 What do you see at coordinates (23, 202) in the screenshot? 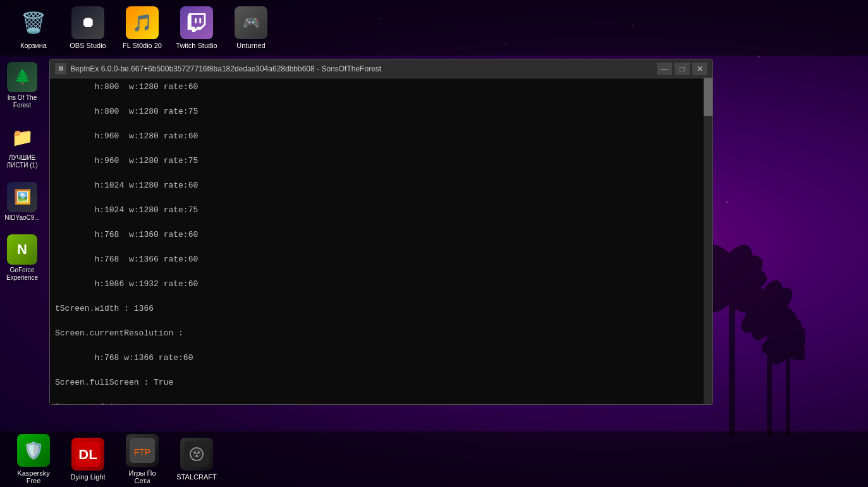
I see `sidebar-icon-nidy: 🖼️ NIDYaoC9...` at bounding box center [23, 202].